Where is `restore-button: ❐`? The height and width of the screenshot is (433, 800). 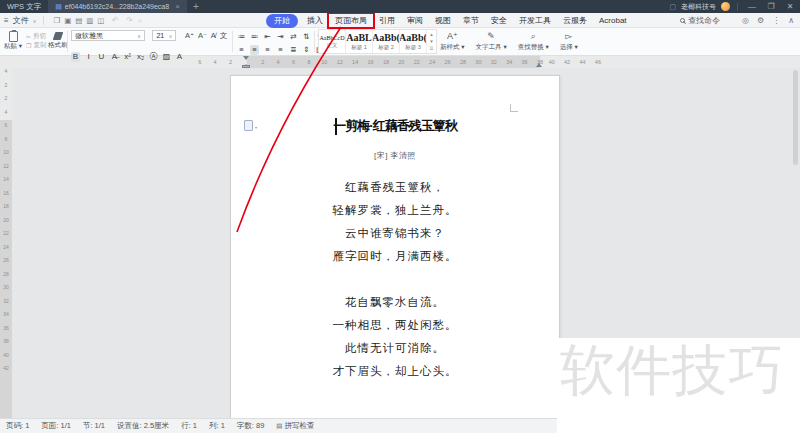
restore-button: ❐ is located at coordinates (771, 6).